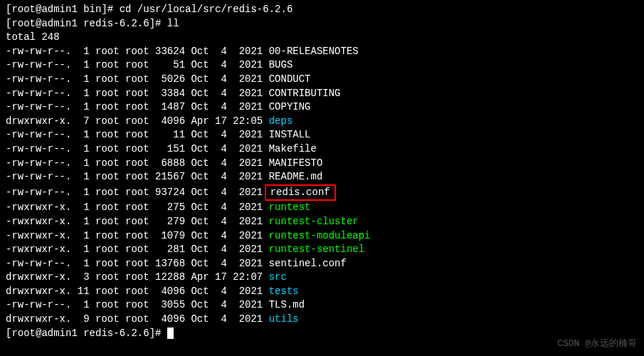  Describe the element at coordinates (322, 320) in the screenshot. I see `file-row: drwxrwxr-x. 9 root root 4096 Oct 4 2021 …` at that location.